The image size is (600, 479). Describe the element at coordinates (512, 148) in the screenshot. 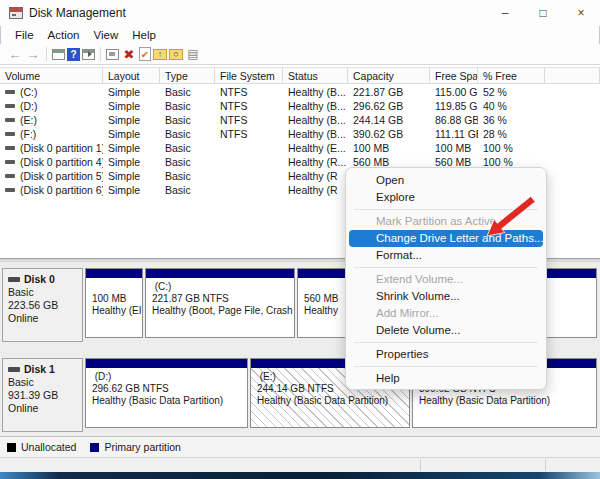

I see `cell-pct_free: 100 %` at that location.